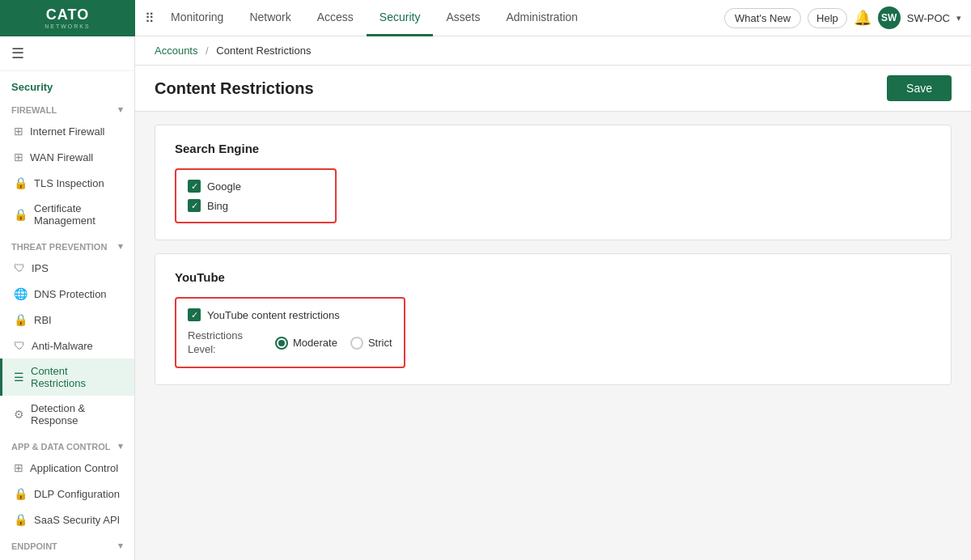 The width and height of the screenshot is (971, 560). I want to click on breadcrumb: Accounts / Content Restrictions, so click(553, 51).